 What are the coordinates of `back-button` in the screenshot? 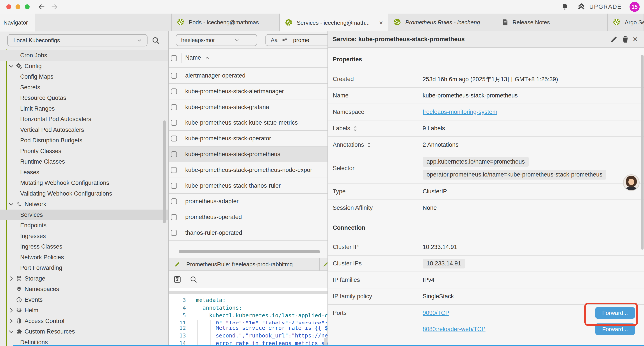 It's located at (42, 7).